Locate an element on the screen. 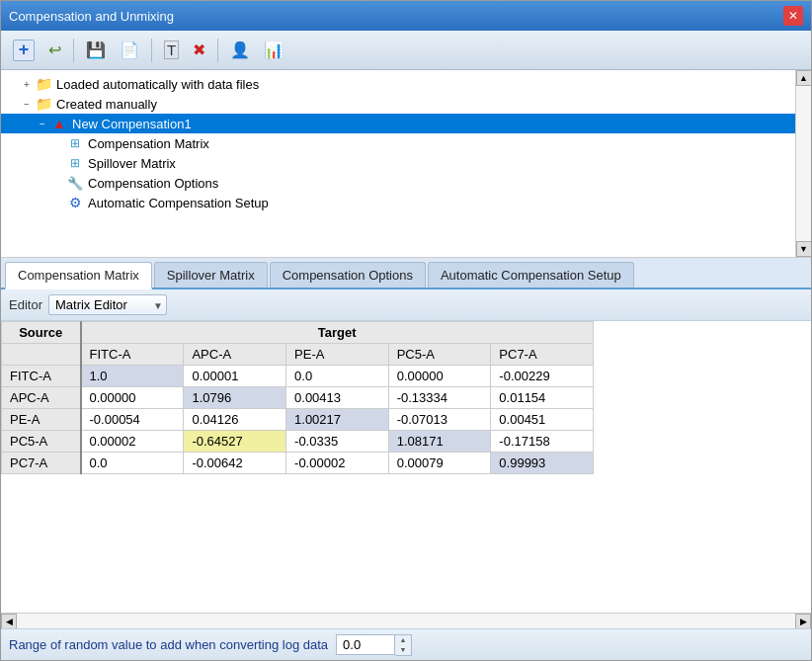  matrix-cell-3-3: 1.08171 is located at coordinates (440, 442).